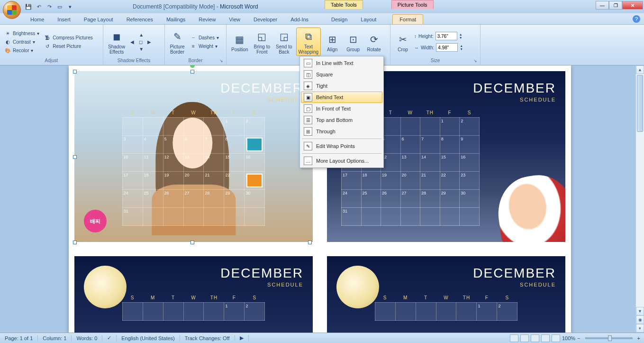 Image resolution: width=644 pixels, height=343 pixels. Describe the element at coordinates (579, 338) in the screenshot. I see `zoom-out-icon: −` at that location.